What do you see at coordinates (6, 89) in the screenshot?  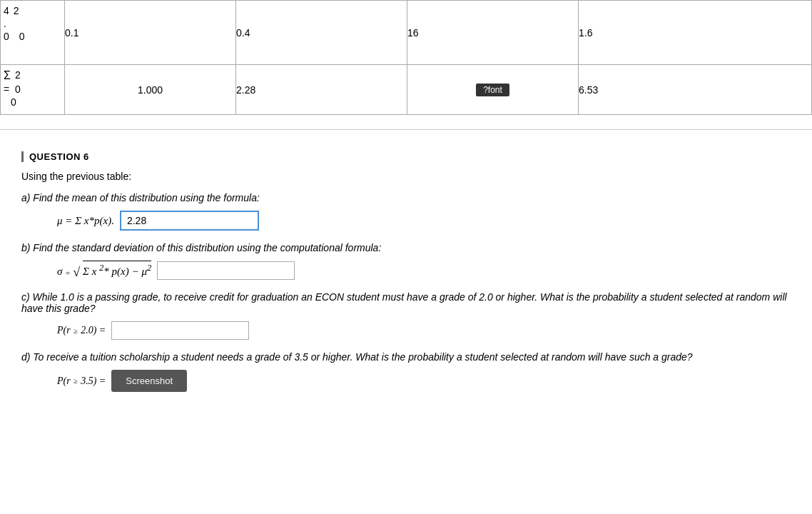 I see `row2-eq: =` at bounding box center [6, 89].